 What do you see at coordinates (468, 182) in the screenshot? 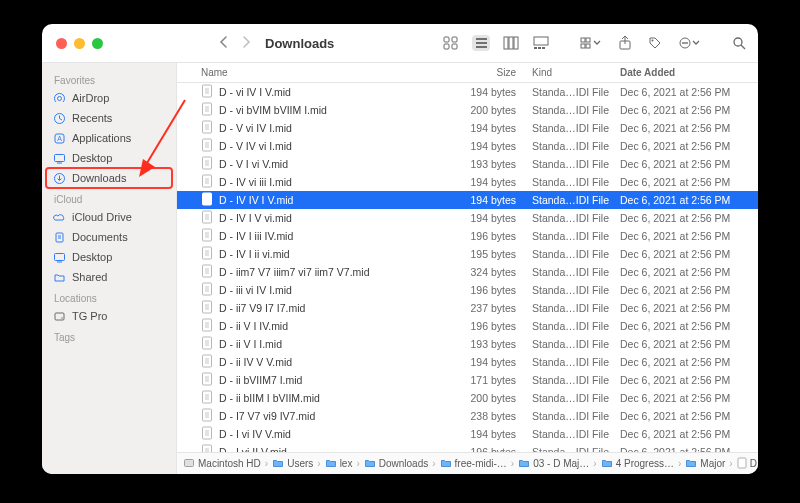
I see `file-row: D - IV vi iii I.mid194 bytesStanda…IDI F…` at bounding box center [468, 182].